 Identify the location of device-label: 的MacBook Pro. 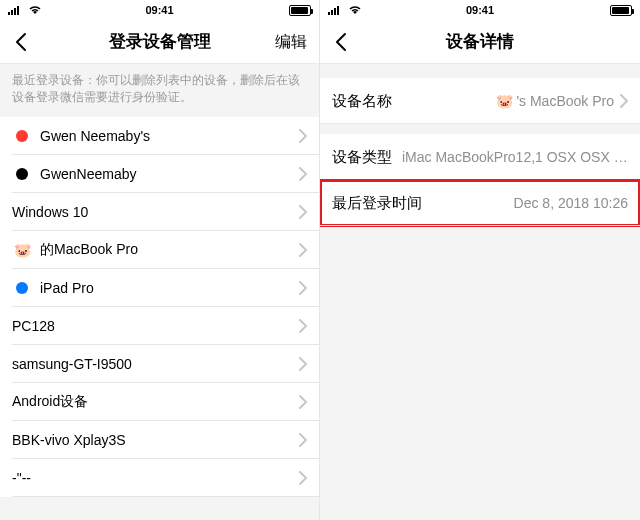
(170, 250).